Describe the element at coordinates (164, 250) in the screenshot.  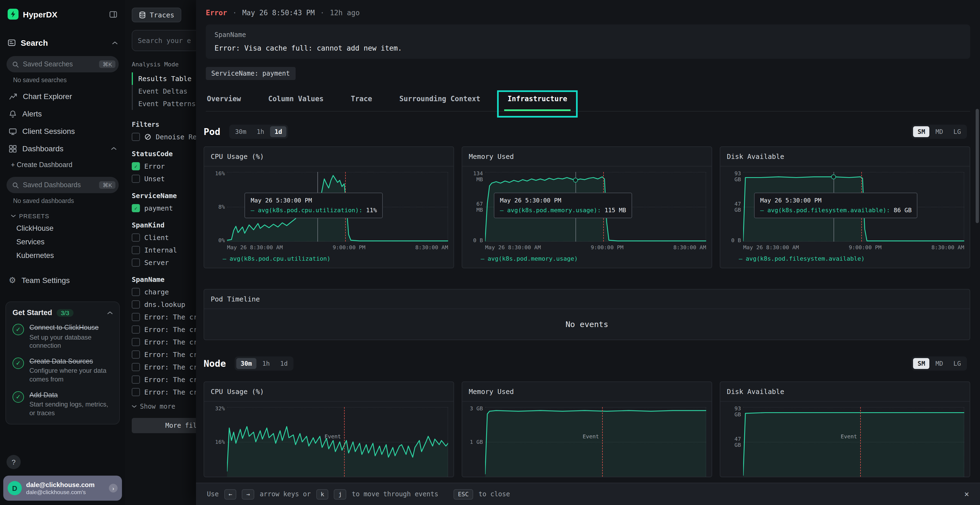
I see `facet-item: Internal` at that location.